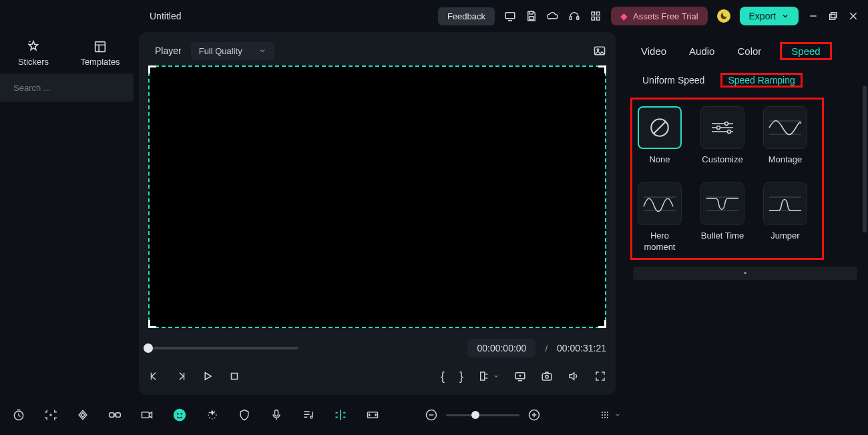  Describe the element at coordinates (520, 376) in the screenshot. I see `screen-recorder-icon` at that location.